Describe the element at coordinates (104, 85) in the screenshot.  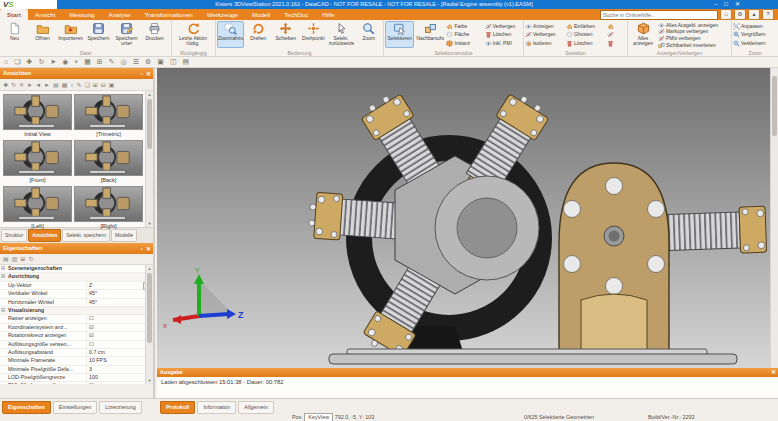
I see `collapse-all-icon: ⊟` at that location.